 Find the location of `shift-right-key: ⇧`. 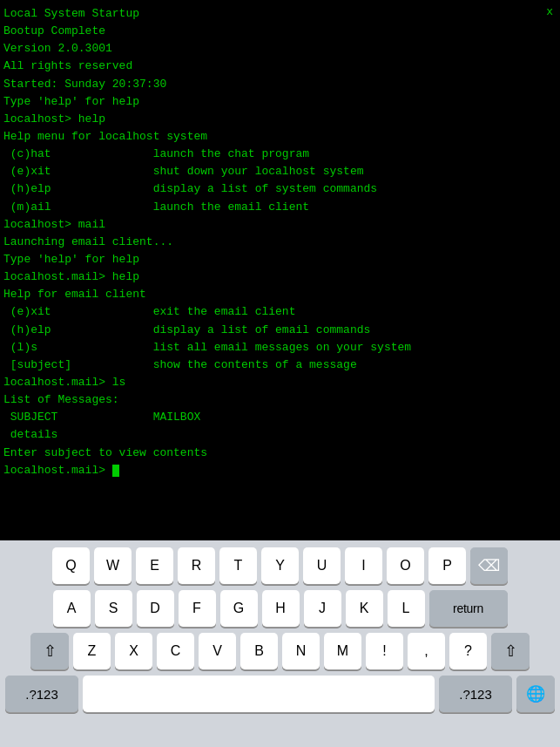

shift-right-key: ⇧ is located at coordinates (510, 651).